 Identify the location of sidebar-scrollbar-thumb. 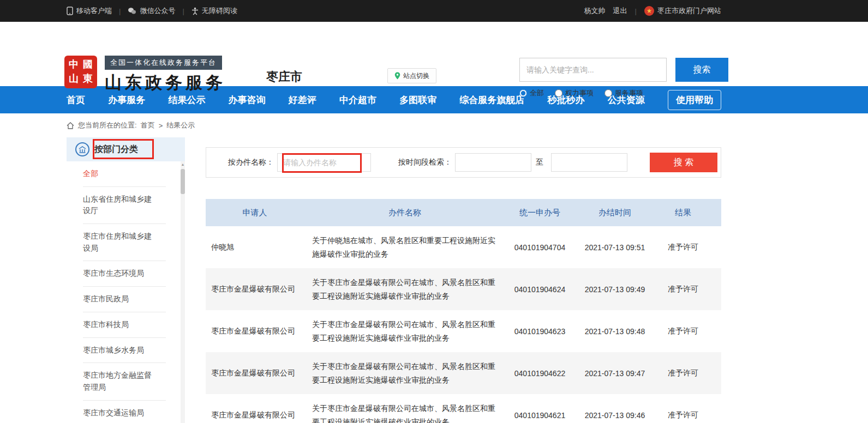
(183, 182).